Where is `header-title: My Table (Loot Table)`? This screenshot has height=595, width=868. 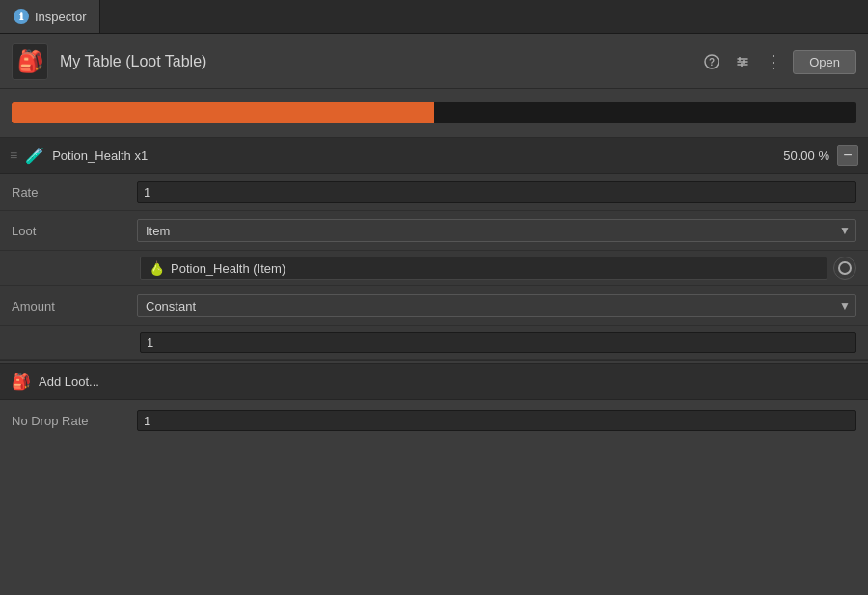 header-title: My Table (Loot Table) is located at coordinates (133, 62).